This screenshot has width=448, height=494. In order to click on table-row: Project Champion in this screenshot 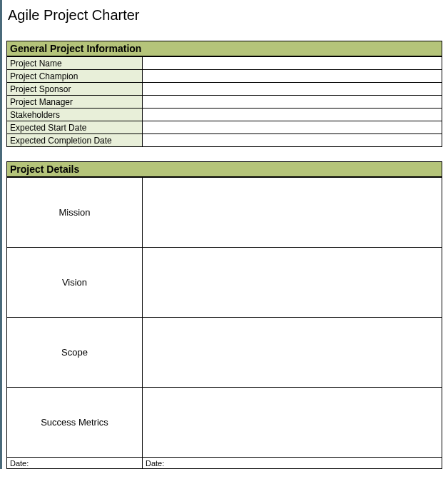, I will do `click(225, 76)`.